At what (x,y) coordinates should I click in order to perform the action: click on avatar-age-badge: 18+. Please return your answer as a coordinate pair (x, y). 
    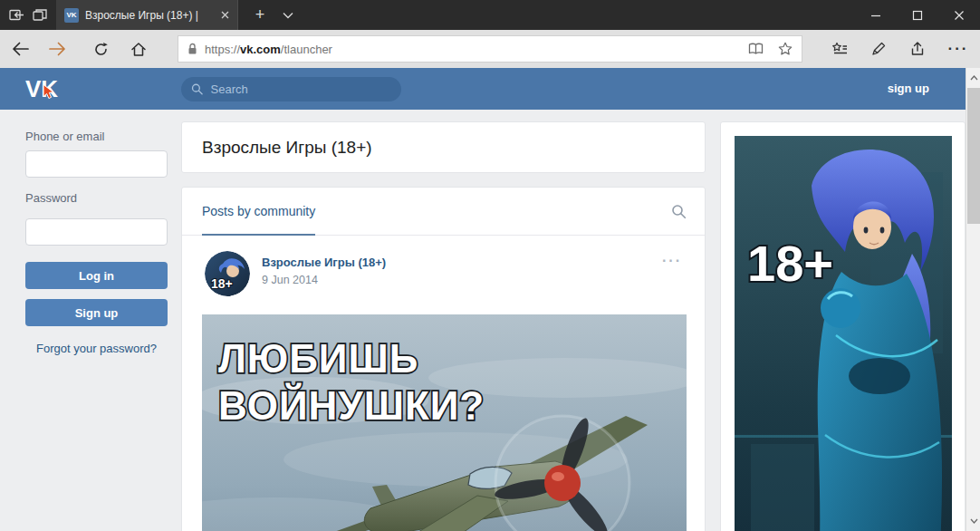
    Looking at the image, I should click on (222, 284).